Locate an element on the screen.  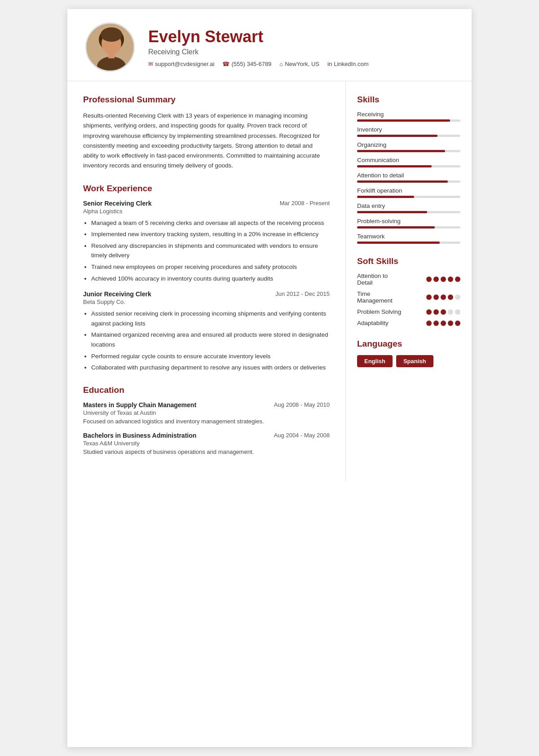
list-item: Implemented new inventory tracking syste… is located at coordinates (210, 234).